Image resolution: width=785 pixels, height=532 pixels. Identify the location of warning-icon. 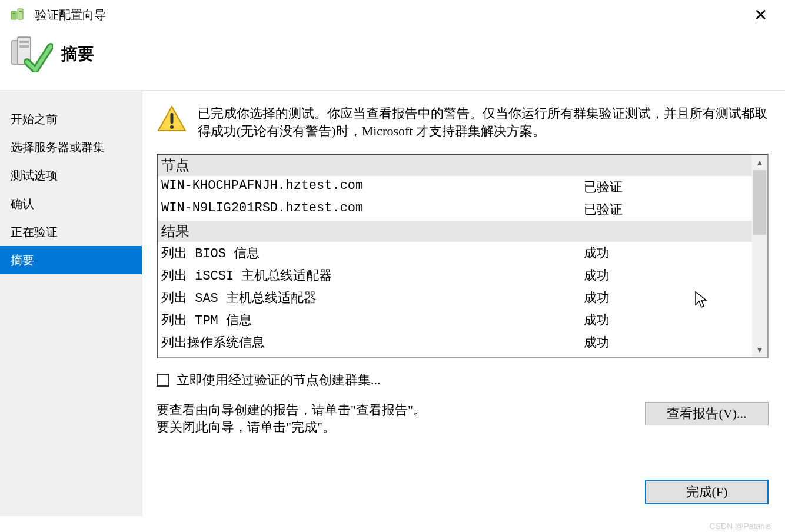
(172, 119).